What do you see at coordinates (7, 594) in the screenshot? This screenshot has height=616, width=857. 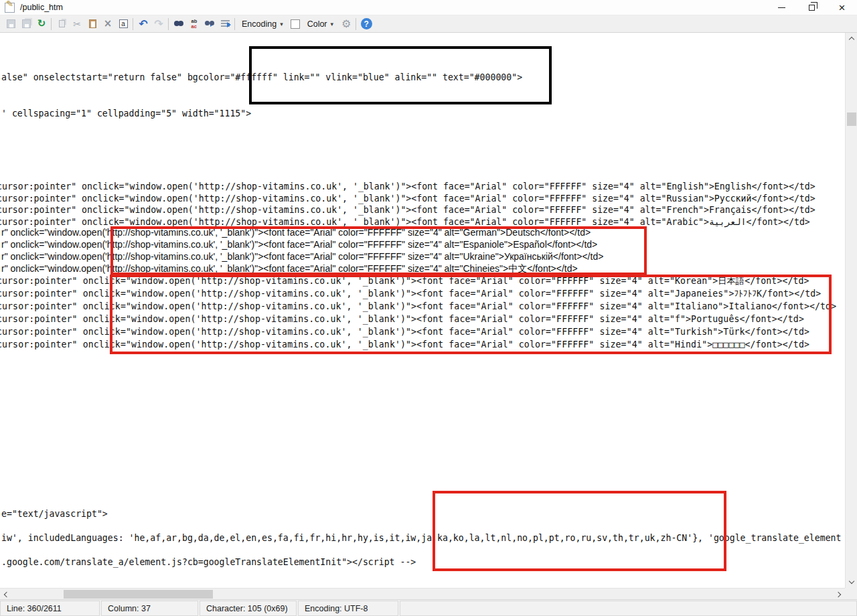 I see `chevron-left-icon` at bounding box center [7, 594].